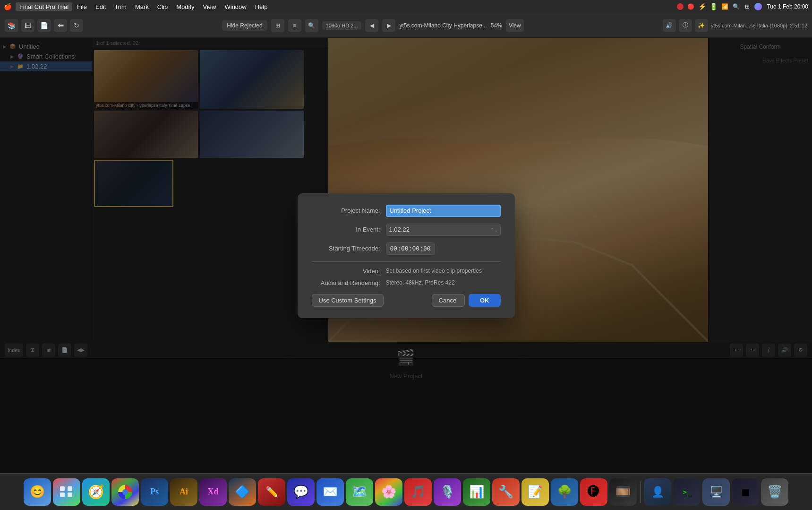 The image size is (812, 510). What do you see at coordinates (213, 492) in the screenshot?
I see `dock-item-xd: Xd` at bounding box center [213, 492].